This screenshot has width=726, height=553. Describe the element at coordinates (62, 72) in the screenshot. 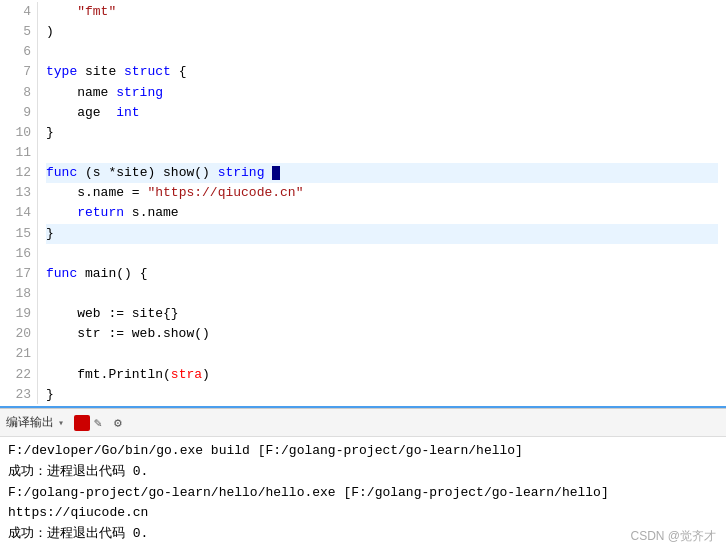

I see `token-kw: type` at that location.